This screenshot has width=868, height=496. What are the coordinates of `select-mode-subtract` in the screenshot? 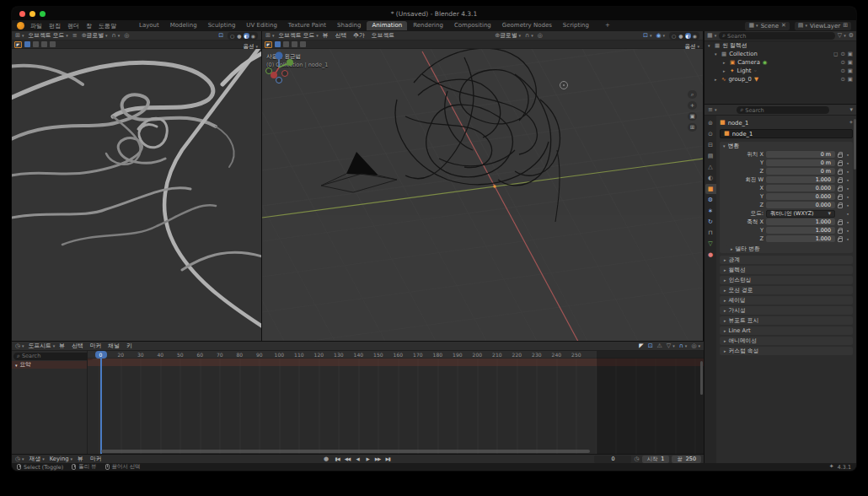 It's located at (295, 44).